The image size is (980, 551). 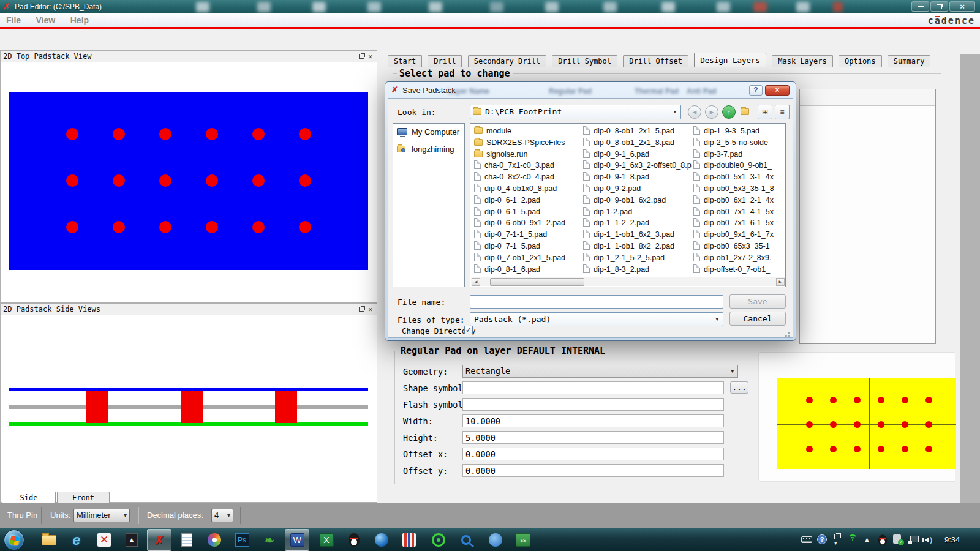 I want to click on height-input, so click(x=593, y=437).